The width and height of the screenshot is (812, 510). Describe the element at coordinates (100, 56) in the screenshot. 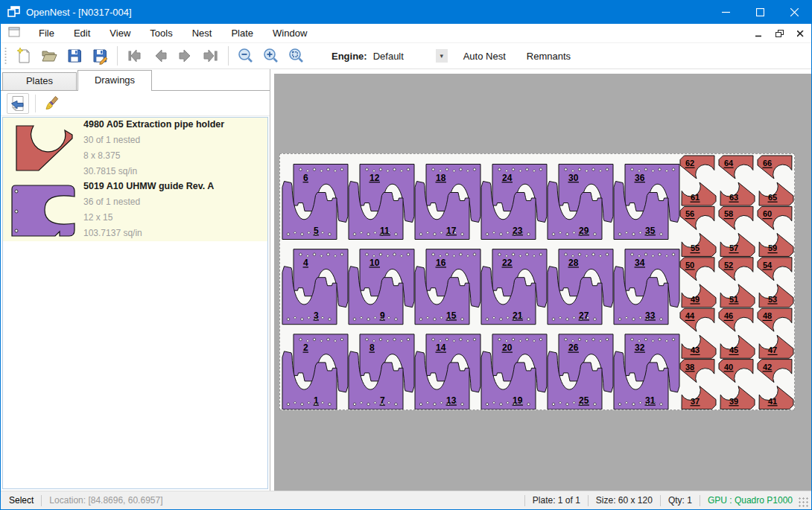

I see `save-as-button` at that location.